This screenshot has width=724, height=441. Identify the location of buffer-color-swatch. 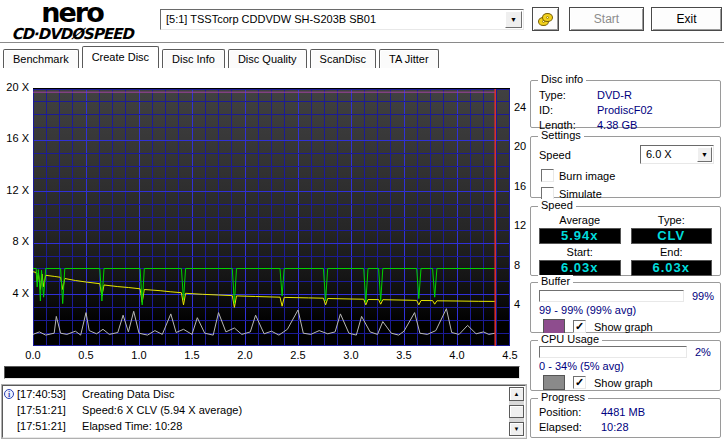
(554, 326).